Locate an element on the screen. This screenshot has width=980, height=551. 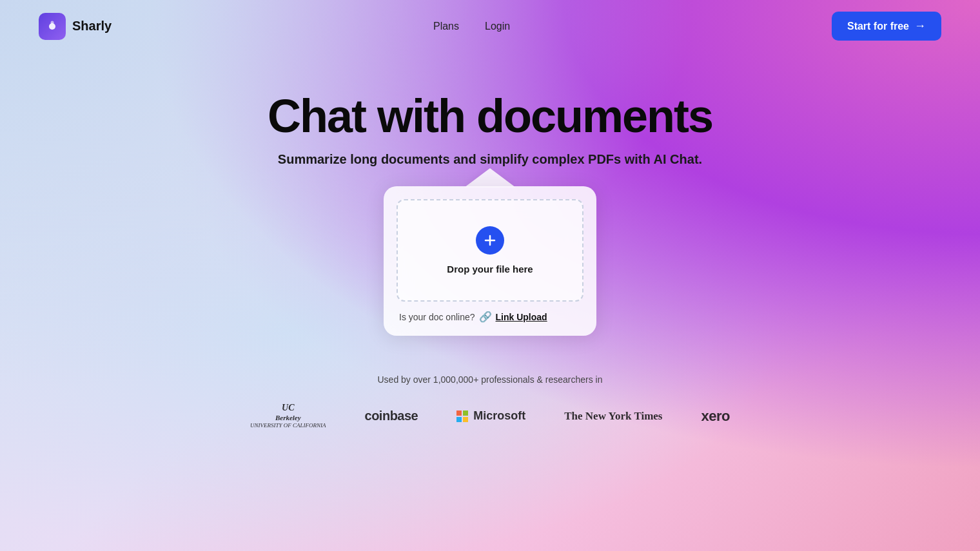
nyt-logo: The New York Times is located at coordinates (613, 416).